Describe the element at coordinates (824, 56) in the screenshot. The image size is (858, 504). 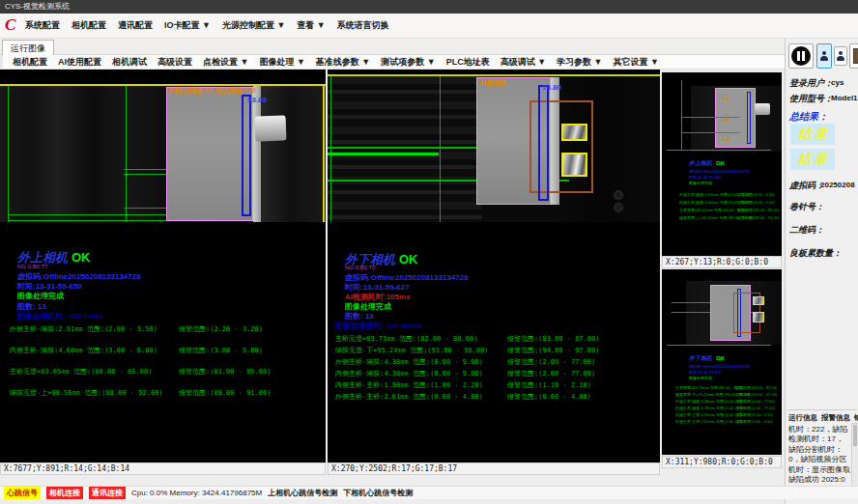
I see `user-mode-button-selected` at that location.